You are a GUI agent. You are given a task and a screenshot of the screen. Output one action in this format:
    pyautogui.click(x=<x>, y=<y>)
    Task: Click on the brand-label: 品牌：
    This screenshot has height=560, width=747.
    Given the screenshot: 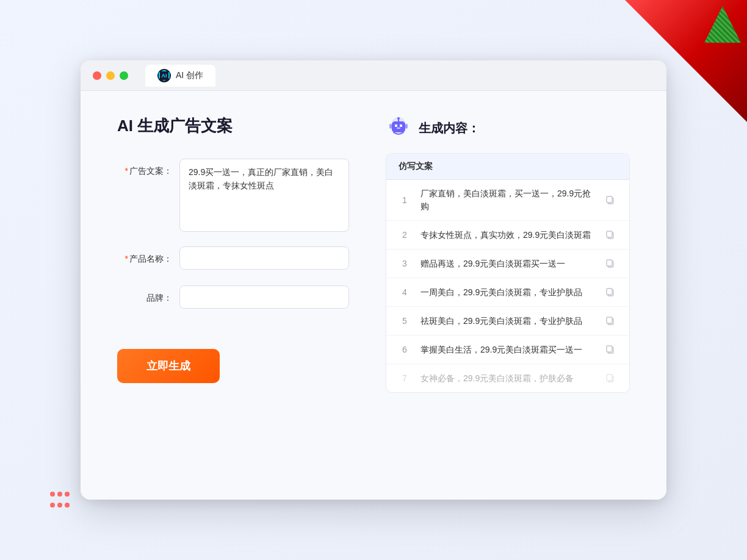 What is the action you would take?
    pyautogui.click(x=145, y=298)
    